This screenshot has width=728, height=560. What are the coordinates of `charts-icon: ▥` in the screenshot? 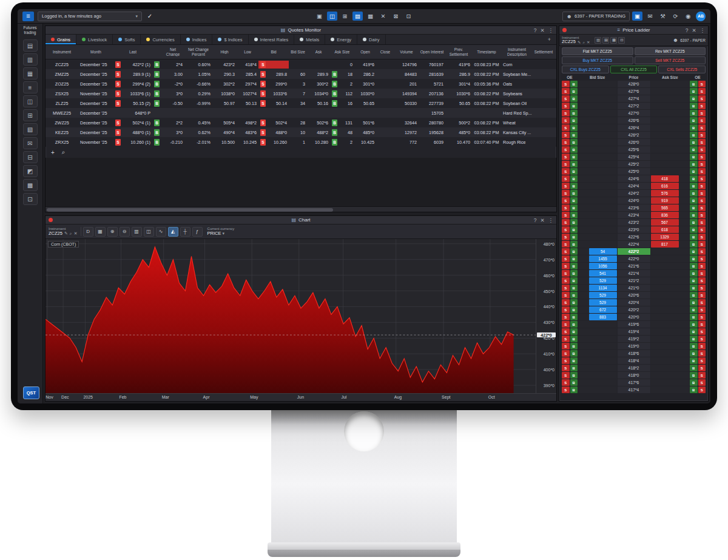 It's located at (30, 59).